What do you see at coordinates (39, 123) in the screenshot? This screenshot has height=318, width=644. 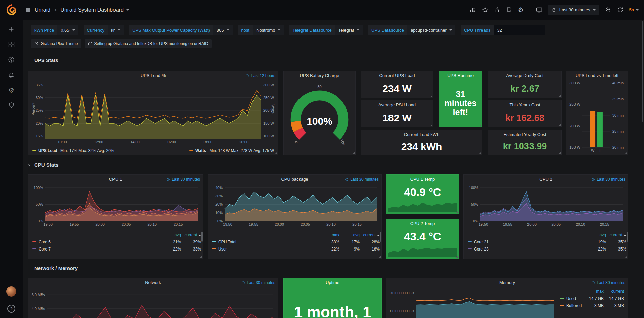 I see `svg-text: 20%` at bounding box center [39, 123].